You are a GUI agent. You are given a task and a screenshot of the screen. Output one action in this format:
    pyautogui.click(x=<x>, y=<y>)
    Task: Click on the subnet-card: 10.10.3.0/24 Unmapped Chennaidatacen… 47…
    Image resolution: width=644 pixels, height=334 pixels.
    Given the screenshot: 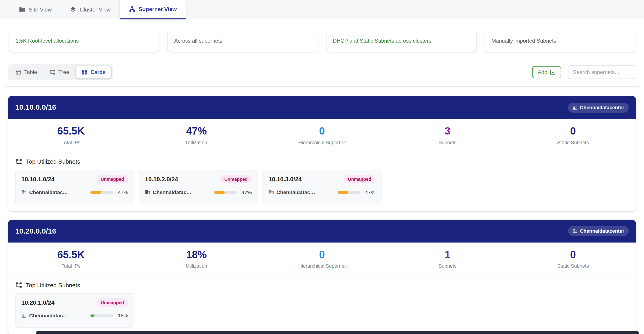 What is the action you would take?
    pyautogui.click(x=322, y=187)
    